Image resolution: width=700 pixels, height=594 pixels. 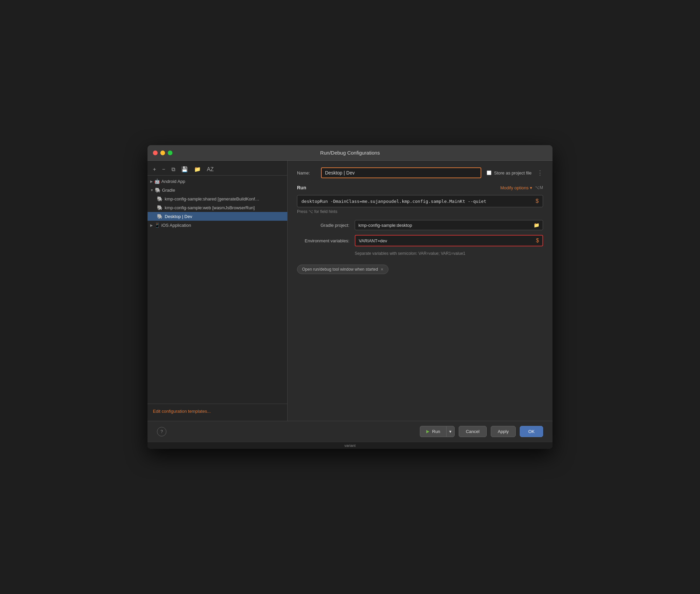 I want to click on sidebar-item-label: Android App, so click(x=173, y=182).